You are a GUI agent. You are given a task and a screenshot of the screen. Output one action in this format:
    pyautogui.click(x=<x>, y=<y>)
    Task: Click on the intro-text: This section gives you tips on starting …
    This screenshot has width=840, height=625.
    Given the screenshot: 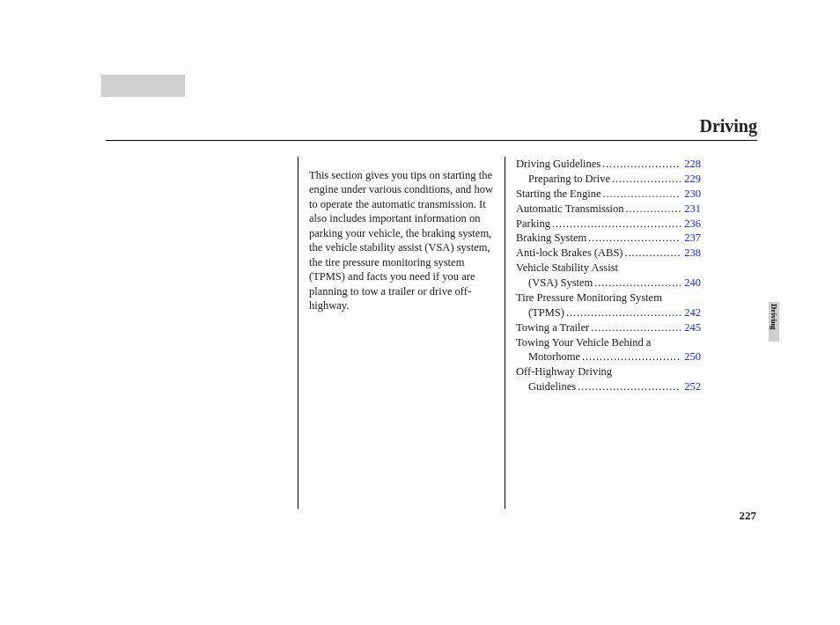 What is the action you would take?
    pyautogui.click(x=402, y=241)
    